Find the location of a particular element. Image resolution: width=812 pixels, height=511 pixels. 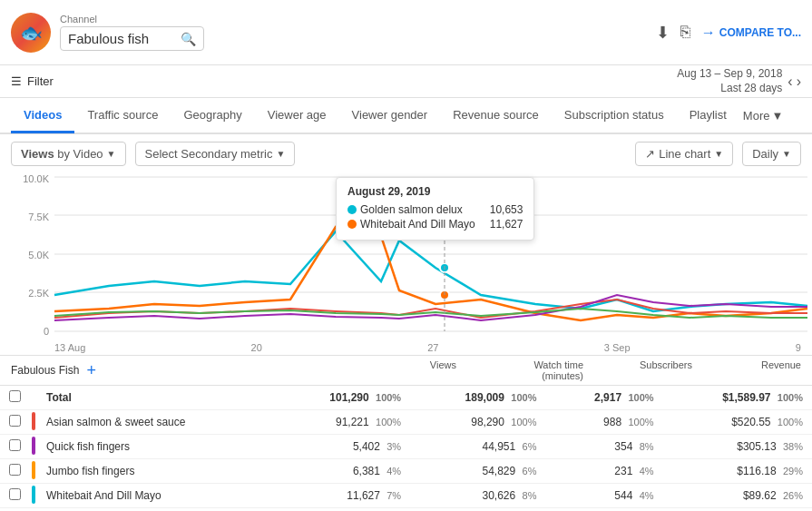

compare-button: → COMPARE TO... is located at coordinates (751, 33).